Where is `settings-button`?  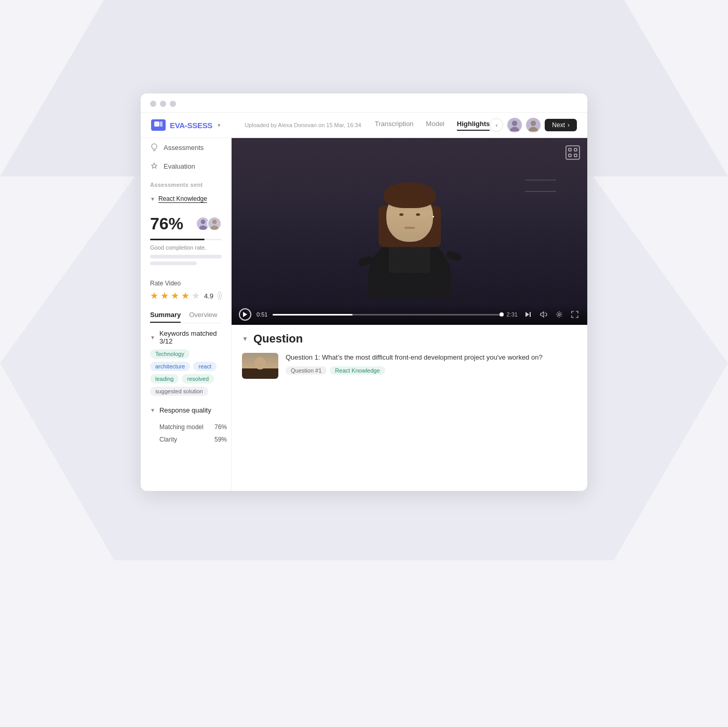
settings-button is located at coordinates (559, 314).